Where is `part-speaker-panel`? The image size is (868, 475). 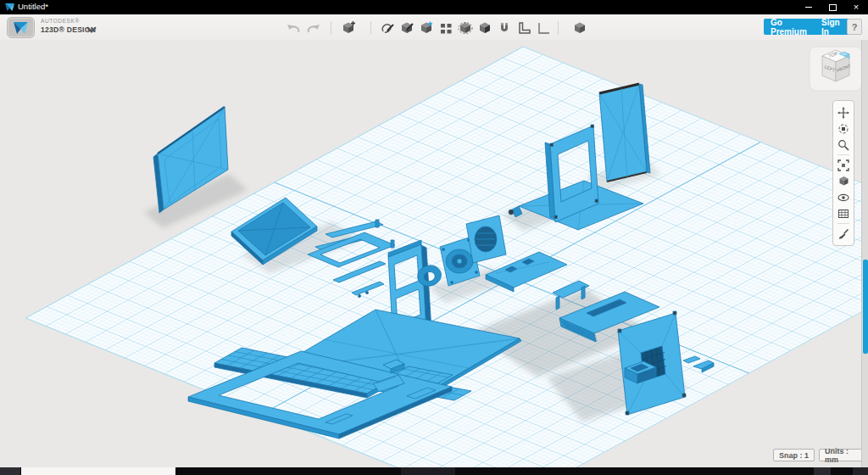
part-speaker-panel is located at coordinates (487, 239).